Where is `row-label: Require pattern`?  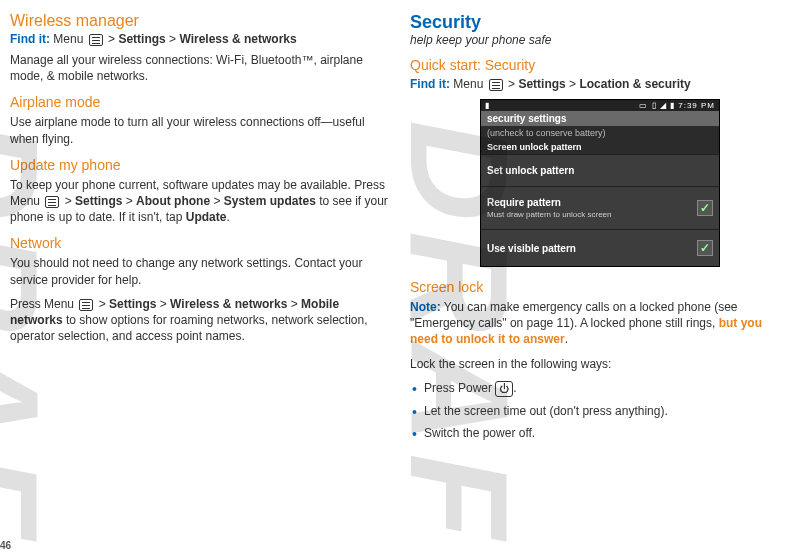
row-label: Require pattern is located at coordinates (524, 202).